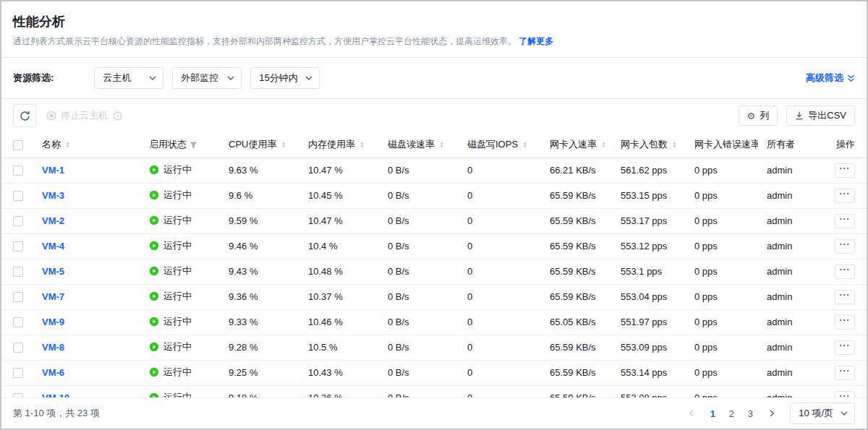  What do you see at coordinates (750, 413) in the screenshot?
I see `page-button-3: 3` at bounding box center [750, 413].